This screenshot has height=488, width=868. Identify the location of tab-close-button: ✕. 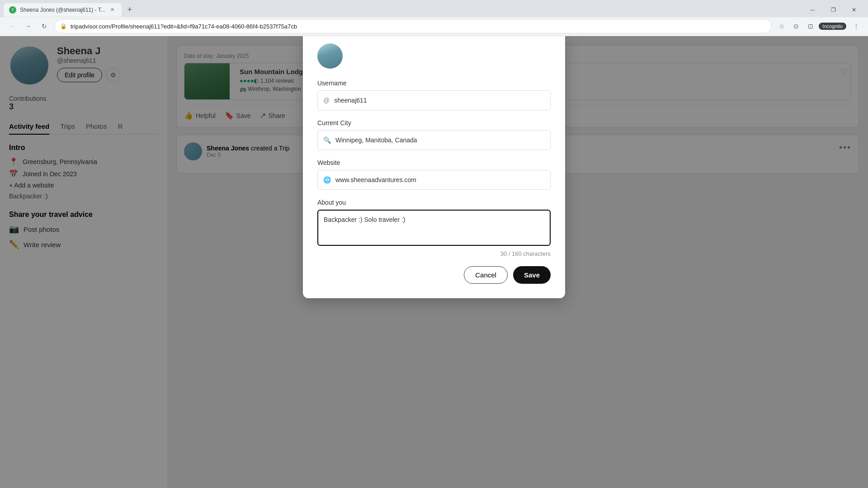
(113, 10).